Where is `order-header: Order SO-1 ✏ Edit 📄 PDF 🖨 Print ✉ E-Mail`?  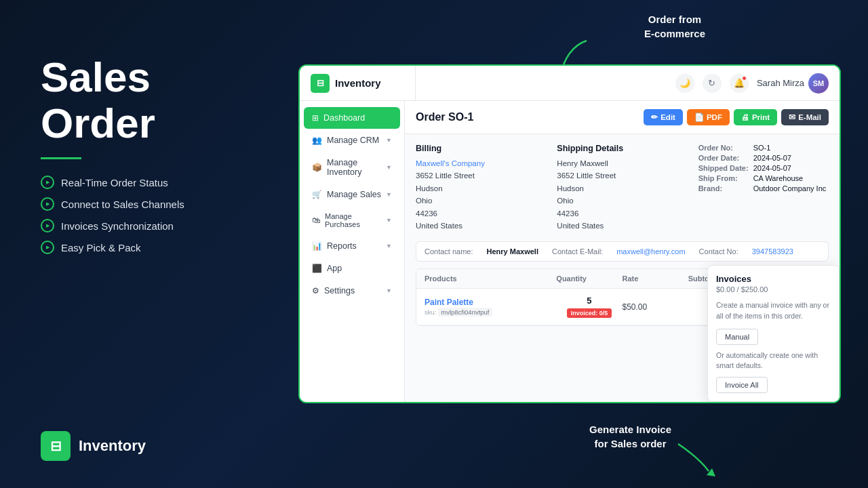 order-header: Order SO-1 ✏ Edit 📄 PDF 🖨 Print ✉ E-Mail is located at coordinates (623, 118).